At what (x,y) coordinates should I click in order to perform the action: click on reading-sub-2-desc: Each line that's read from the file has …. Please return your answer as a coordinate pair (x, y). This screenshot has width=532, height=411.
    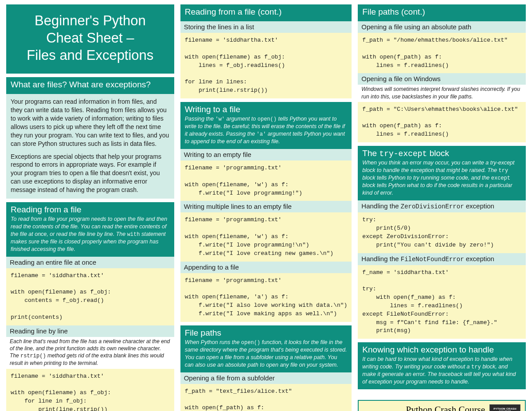
    Looking at the image, I should click on (90, 353).